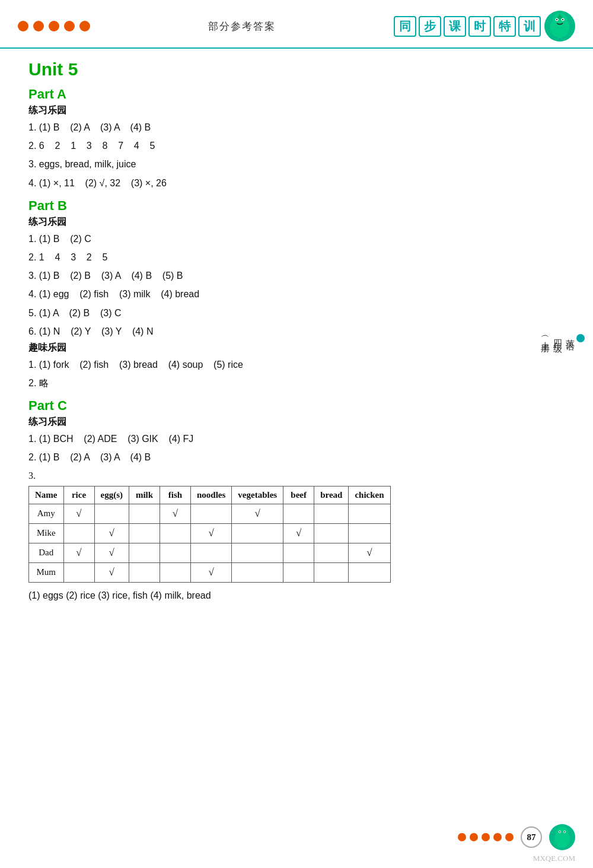 The image size is (593, 868). Describe the element at coordinates (369, 572) in the screenshot. I see `row-mum-chicken` at that location.